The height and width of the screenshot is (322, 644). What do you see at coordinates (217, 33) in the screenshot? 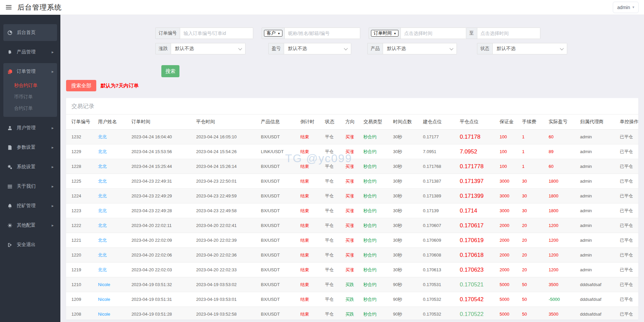
I see `order-no-input` at bounding box center [217, 33].